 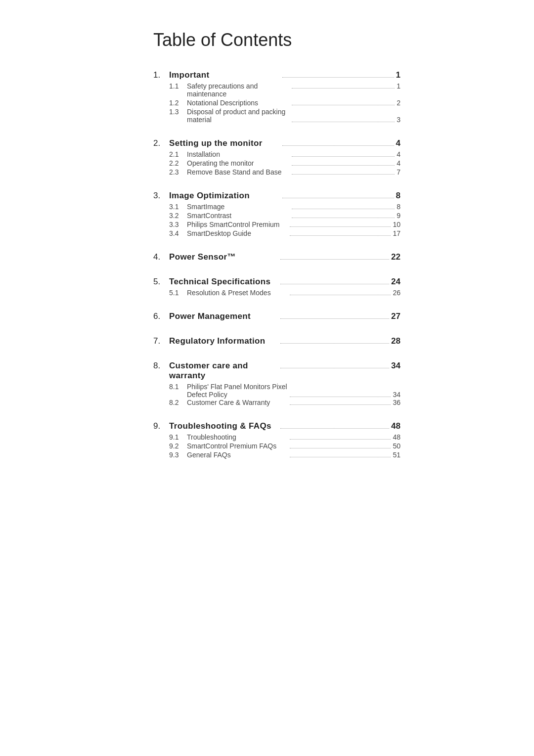 I want to click on toc-sub-page: 48, so click(x=397, y=437).